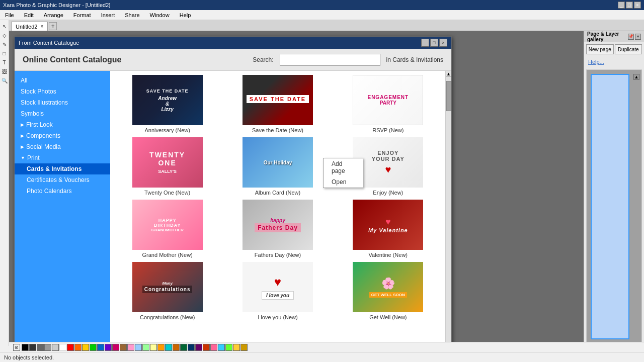 Image resolution: width=644 pixels, height=362 pixels. Describe the element at coordinates (108, 15) in the screenshot. I see `menu-insert: Insert` at that location.